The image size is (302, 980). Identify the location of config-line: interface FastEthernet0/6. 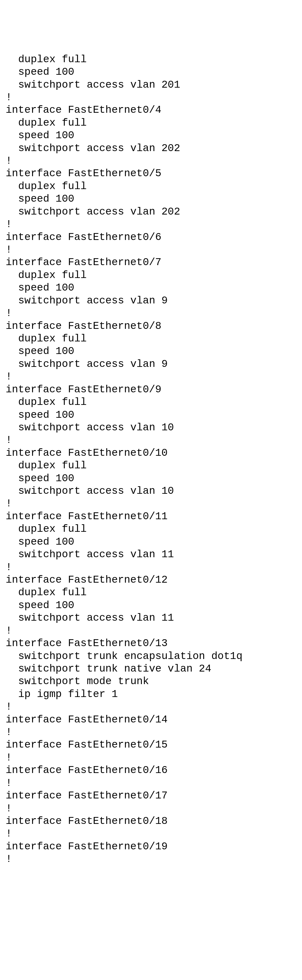
(154, 237).